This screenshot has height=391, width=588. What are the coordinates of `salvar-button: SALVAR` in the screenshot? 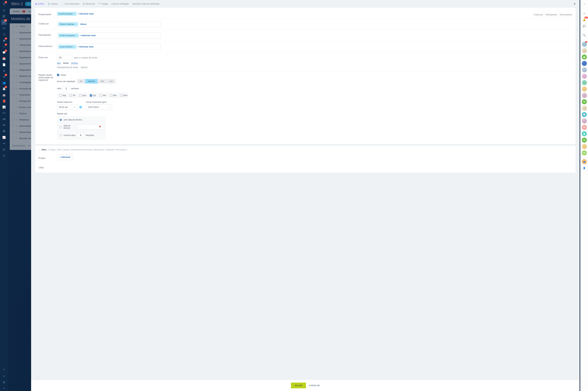 It's located at (298, 386).